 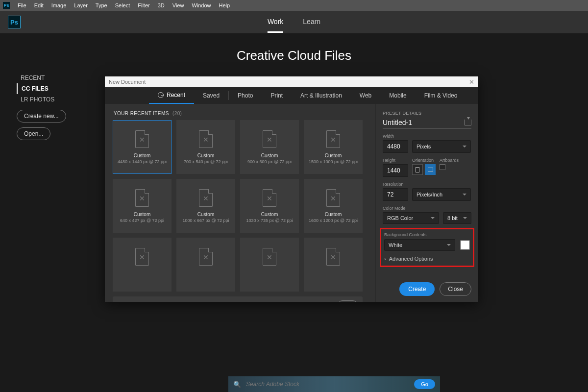 I want to click on bitdepth-select: 8 bit, so click(x=457, y=218).